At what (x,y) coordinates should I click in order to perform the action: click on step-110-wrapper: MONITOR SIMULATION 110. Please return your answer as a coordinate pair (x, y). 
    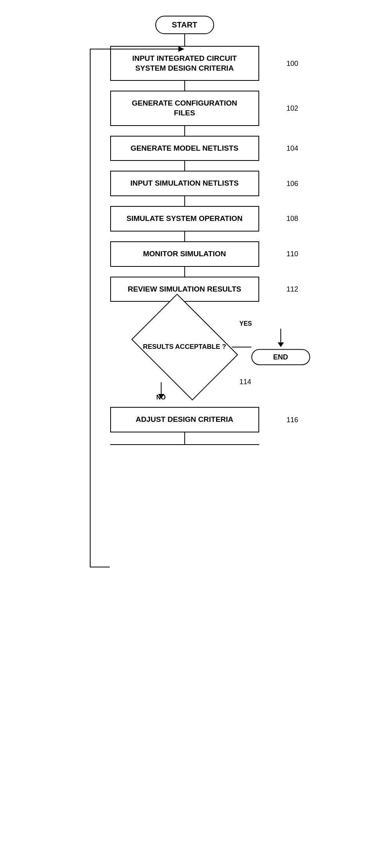
    Looking at the image, I should click on (185, 254).